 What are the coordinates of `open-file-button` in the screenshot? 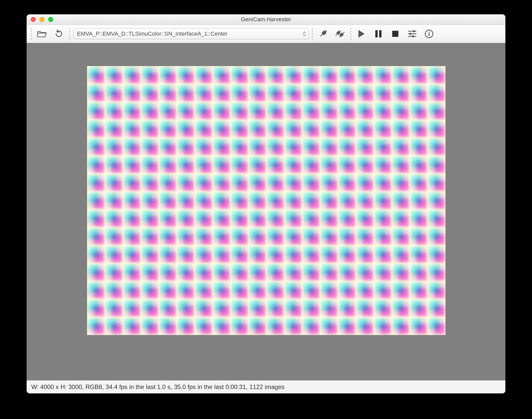 It's located at (42, 34).